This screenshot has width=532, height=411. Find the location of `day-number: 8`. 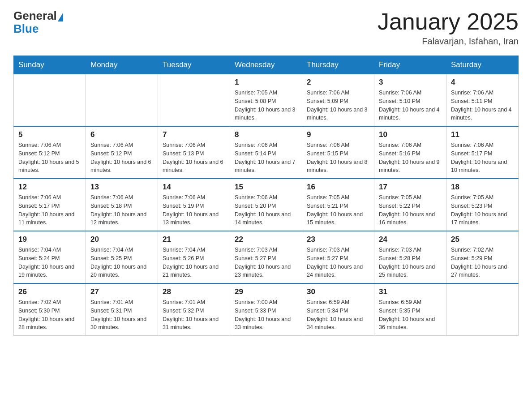

day-number: 8 is located at coordinates (266, 135).